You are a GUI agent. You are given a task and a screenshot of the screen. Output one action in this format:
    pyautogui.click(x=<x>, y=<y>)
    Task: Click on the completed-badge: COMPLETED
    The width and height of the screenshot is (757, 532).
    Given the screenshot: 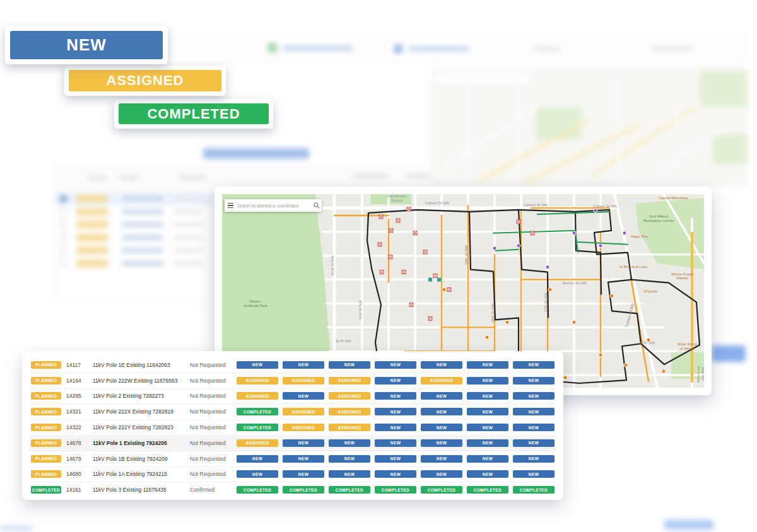 What is the action you would take?
    pyautogui.click(x=194, y=113)
    